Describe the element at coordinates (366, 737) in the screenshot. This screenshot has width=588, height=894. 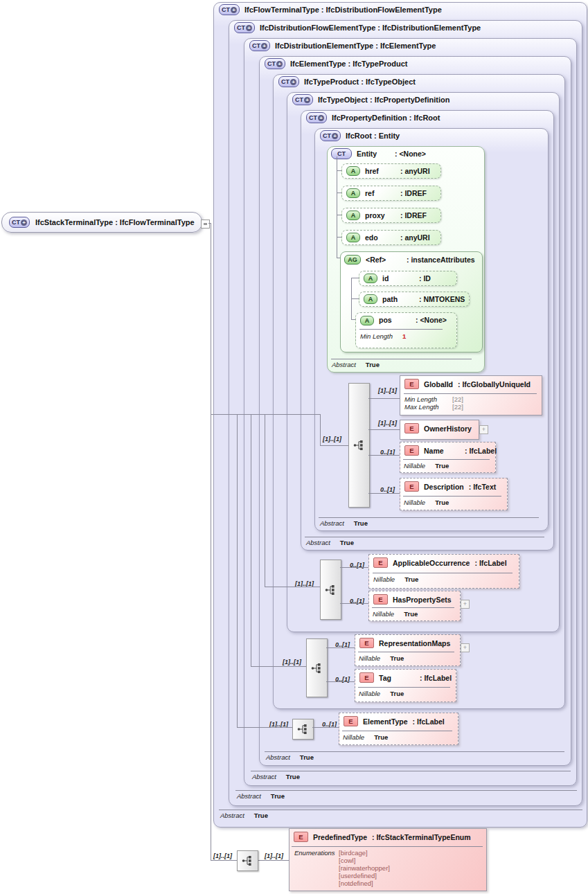
I see `elementtype-nillable-facet: Nillable True` at that location.